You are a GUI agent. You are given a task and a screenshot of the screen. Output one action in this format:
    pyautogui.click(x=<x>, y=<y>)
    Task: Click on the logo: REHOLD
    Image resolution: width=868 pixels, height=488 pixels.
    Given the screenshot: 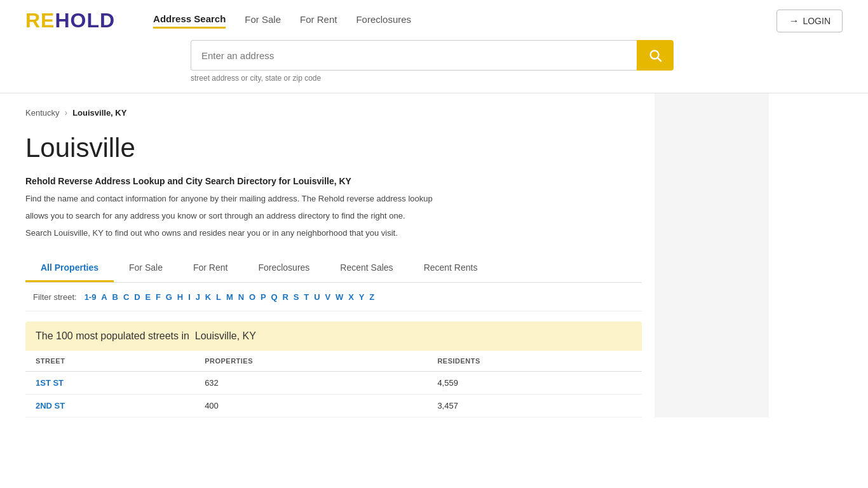 What is the action you would take?
    pyautogui.click(x=70, y=20)
    